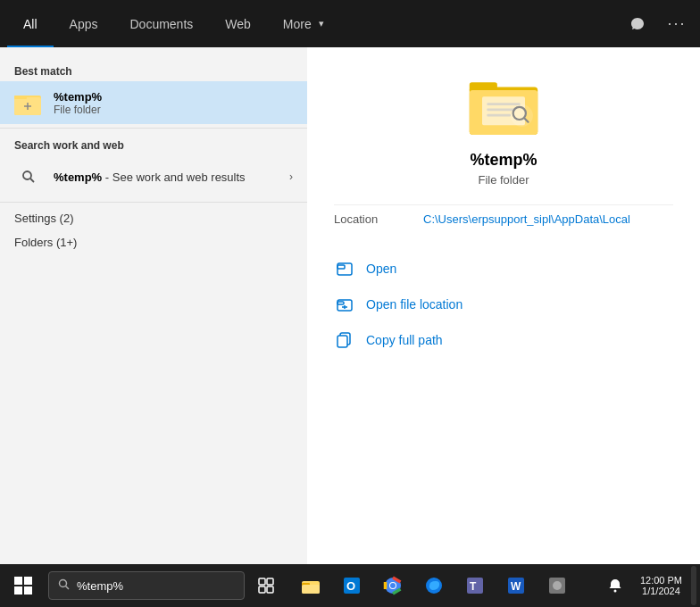 Image resolution: width=700 pixels, height=607 pixels. Describe the element at coordinates (23, 586) in the screenshot. I see `start-button` at that location.